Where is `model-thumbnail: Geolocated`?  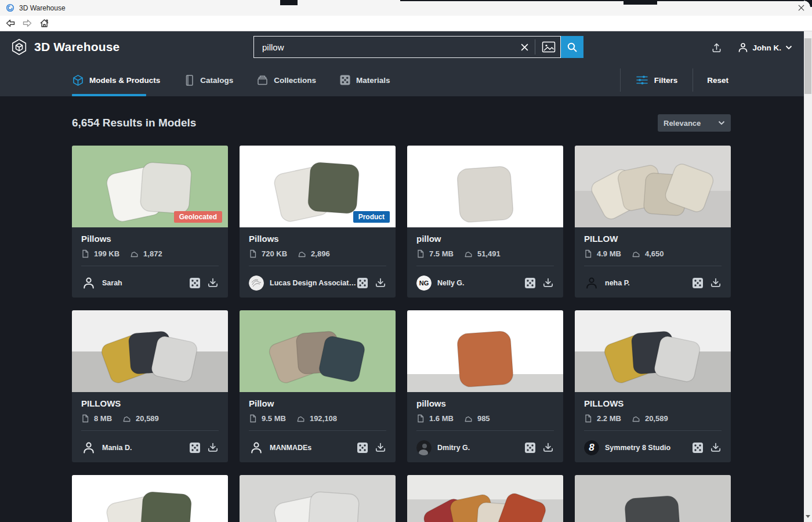 model-thumbnail: Geolocated is located at coordinates (150, 187).